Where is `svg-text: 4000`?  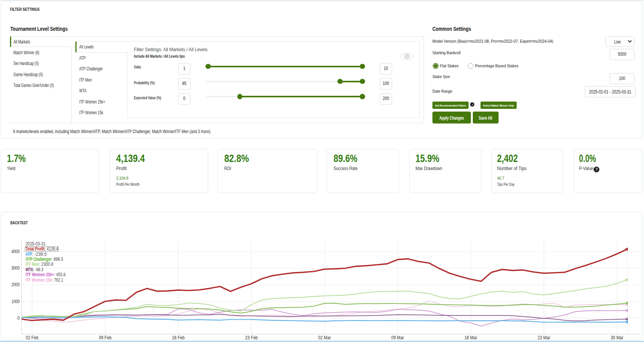 svg-text: 4000 is located at coordinates (15, 252).